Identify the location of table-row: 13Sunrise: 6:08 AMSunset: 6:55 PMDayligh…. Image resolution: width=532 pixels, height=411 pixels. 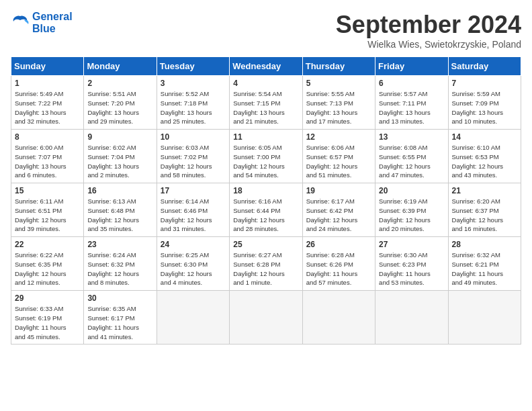
(412, 156).